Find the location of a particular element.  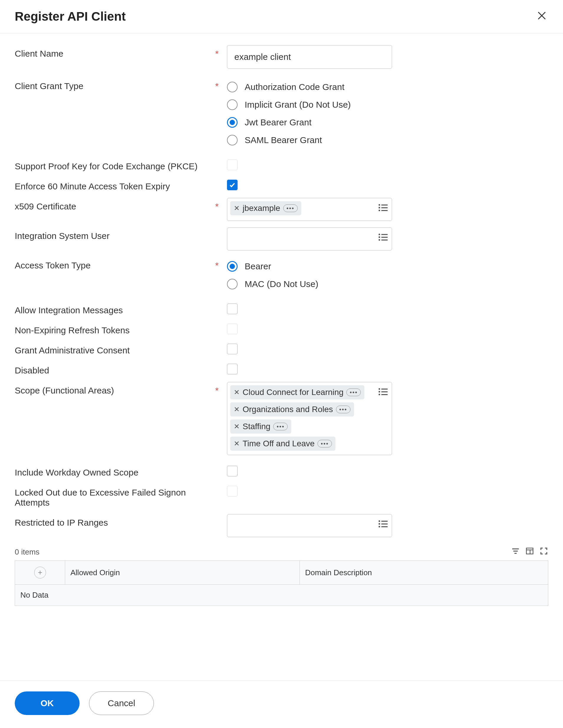

checkbox-include-workday is located at coordinates (232, 471).